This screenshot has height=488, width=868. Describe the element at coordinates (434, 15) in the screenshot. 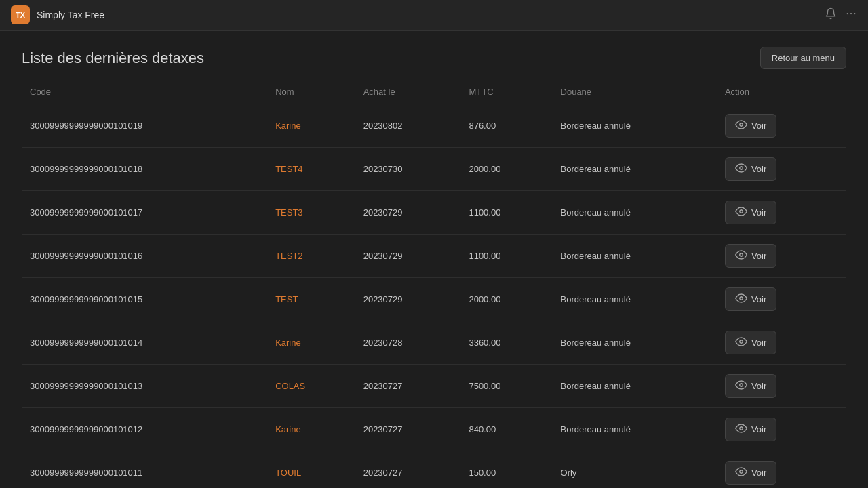

I see `navbar: TX Simply Tax Free` at that location.